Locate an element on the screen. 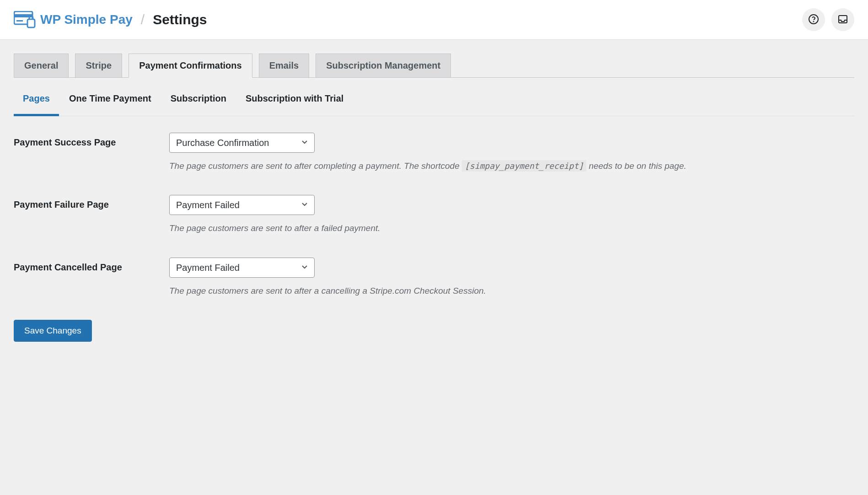 This screenshot has width=868, height=495. field-payment-failure-page: Payment Failure Page Payment Failed The … is located at coordinates (434, 215).